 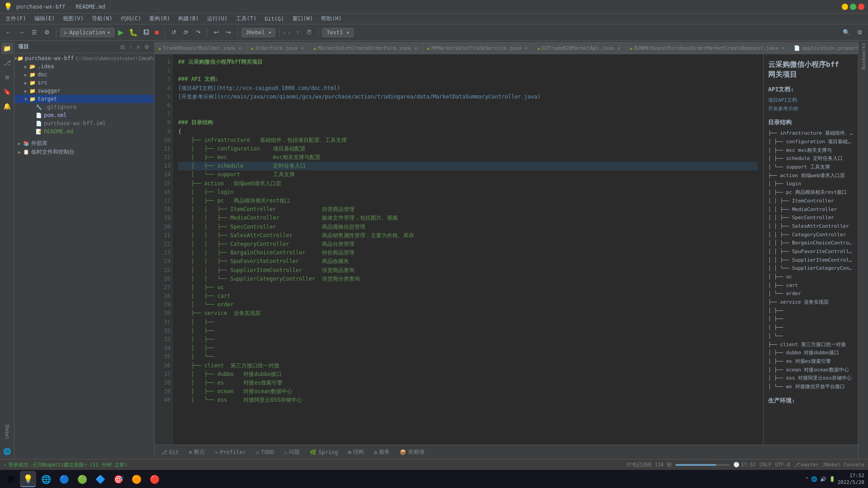 What do you see at coordinates (199, 48) in the screenshot?
I see `tab-label-1: TradeRequestBuilder.java` at bounding box center [199, 48].